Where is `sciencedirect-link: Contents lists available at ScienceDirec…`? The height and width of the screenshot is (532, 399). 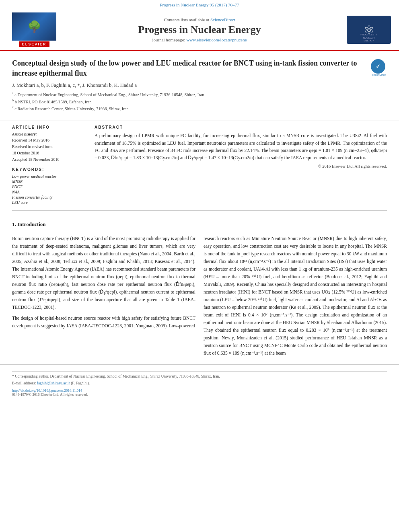 sciencedirect-link: Contents lists available at ScienceDirec… is located at coordinates (200, 20).